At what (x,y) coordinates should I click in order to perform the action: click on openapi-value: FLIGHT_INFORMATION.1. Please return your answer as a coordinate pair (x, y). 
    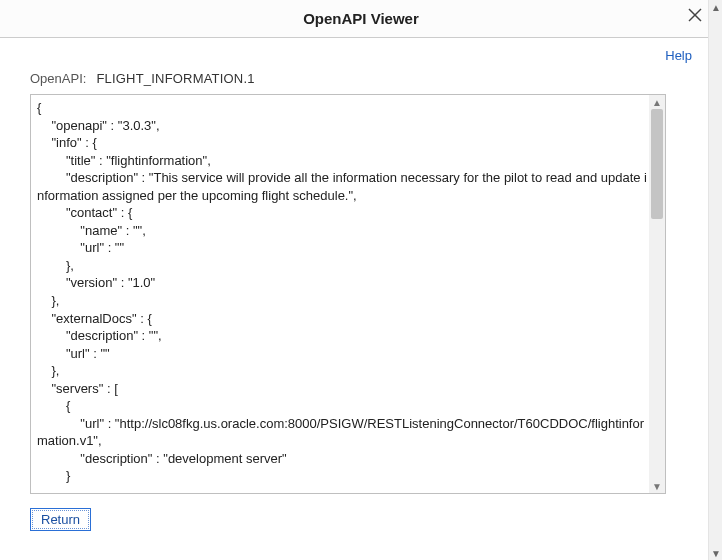
    Looking at the image, I should click on (175, 78).